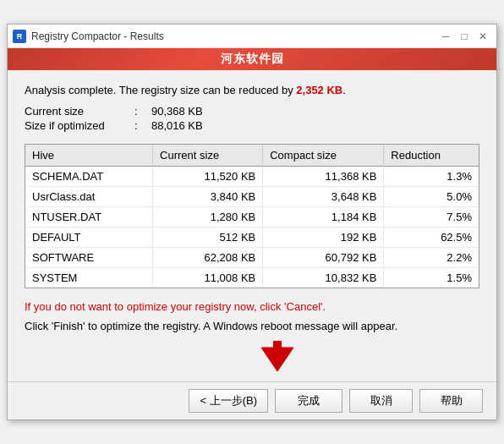  I want to click on current-size-label: Current size, so click(79, 112).